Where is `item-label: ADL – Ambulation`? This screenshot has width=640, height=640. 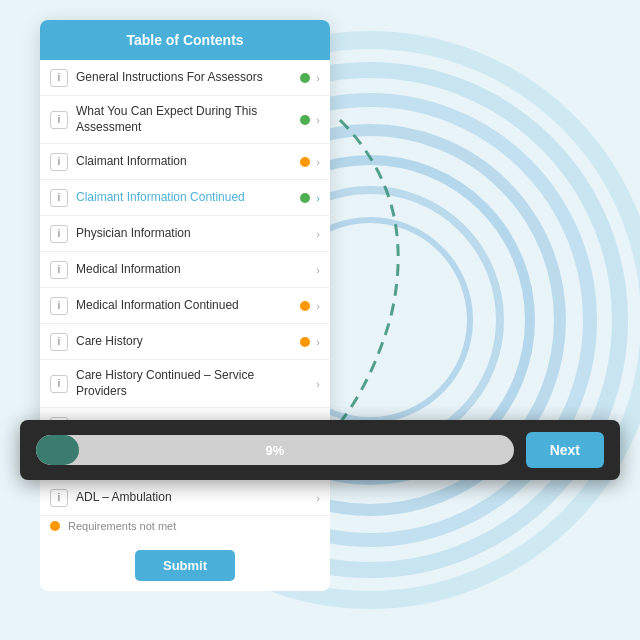 item-label: ADL – Ambulation is located at coordinates (188, 498).